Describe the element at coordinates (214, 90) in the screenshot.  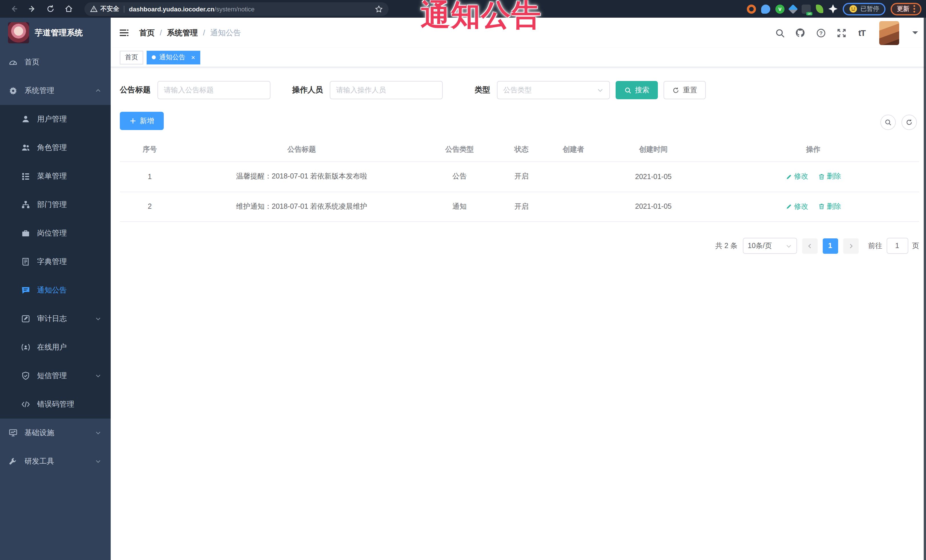
I see `notice-title-input` at that location.